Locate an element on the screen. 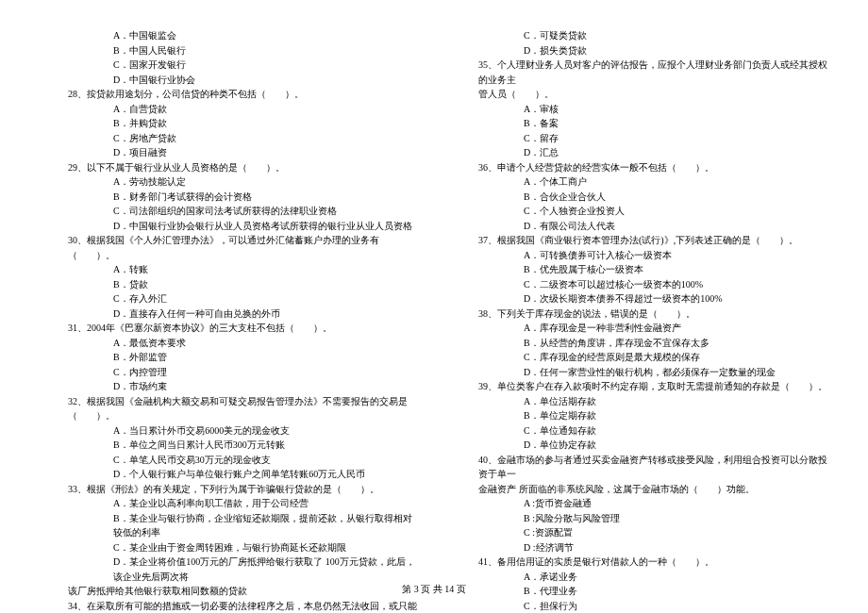  q38-opt-b: B．从经营的角度讲，库存现金不宜保存太多 is located at coordinates (640, 343).